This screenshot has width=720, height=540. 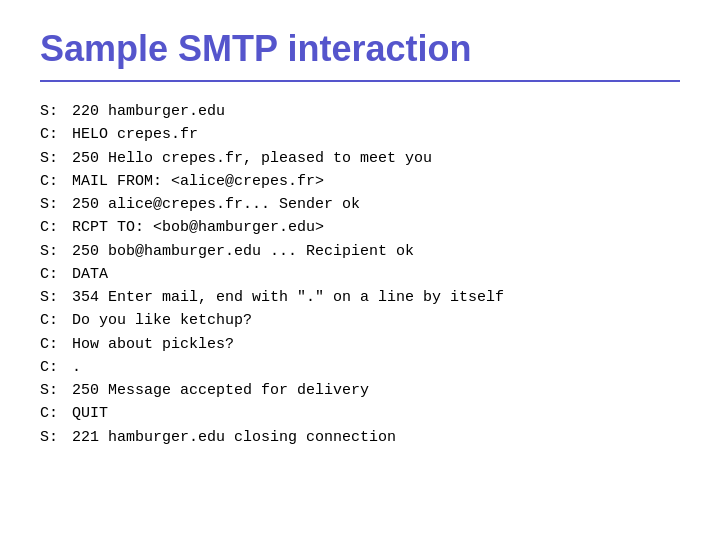 I want to click on smtp-line: C:HELO crepes.fr, so click(x=360, y=134).